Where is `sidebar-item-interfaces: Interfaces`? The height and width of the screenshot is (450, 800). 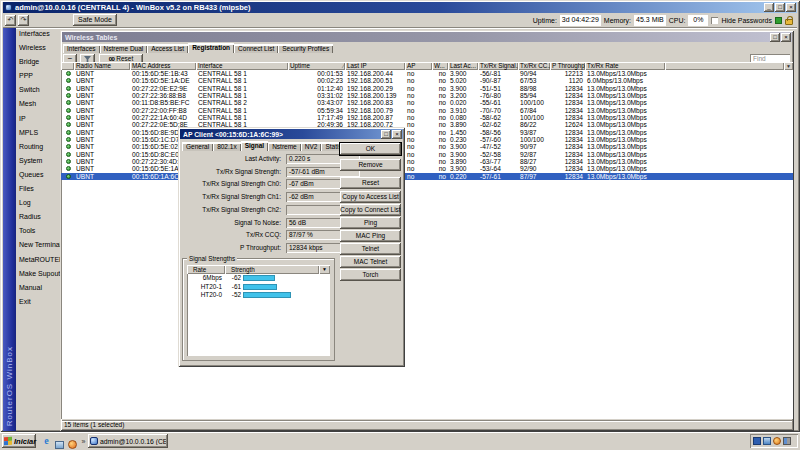 sidebar-item-interfaces: Interfaces is located at coordinates (39, 34).